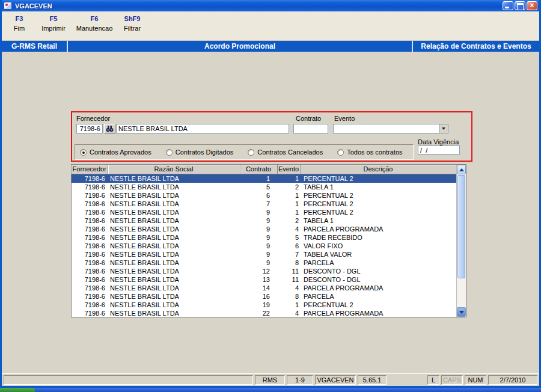 The width and height of the screenshot is (541, 392). I want to click on grid-row: 7198-6NESTLE BRASIL LTDA95TRADE RECEBIDO, so click(264, 237).